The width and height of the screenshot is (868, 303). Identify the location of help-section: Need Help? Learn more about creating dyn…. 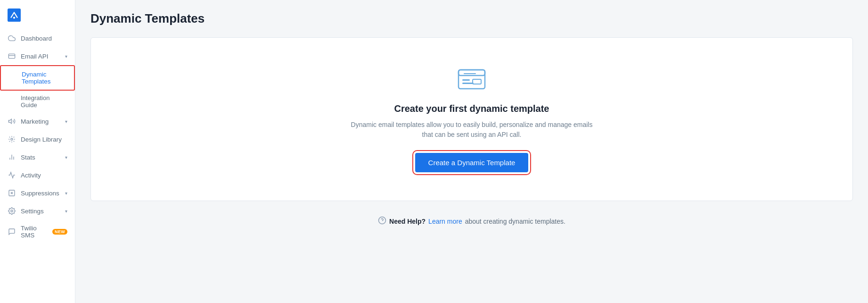
(472, 221).